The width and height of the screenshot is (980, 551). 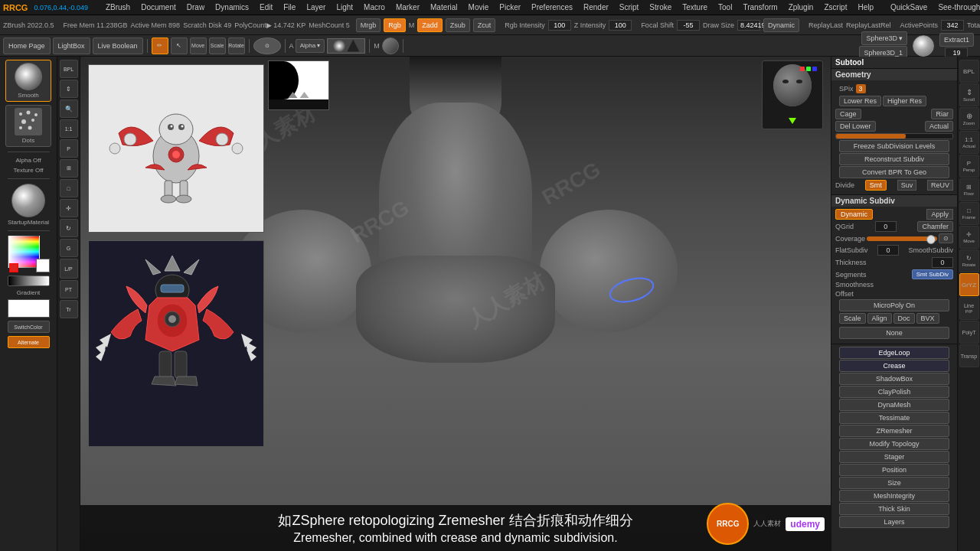 What do you see at coordinates (369, 25) in the screenshot?
I see `mrgb-btn: Mrgb` at bounding box center [369, 25].